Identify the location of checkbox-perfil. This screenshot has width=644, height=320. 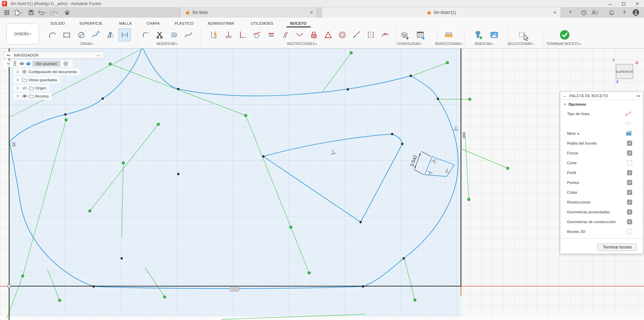
(630, 173).